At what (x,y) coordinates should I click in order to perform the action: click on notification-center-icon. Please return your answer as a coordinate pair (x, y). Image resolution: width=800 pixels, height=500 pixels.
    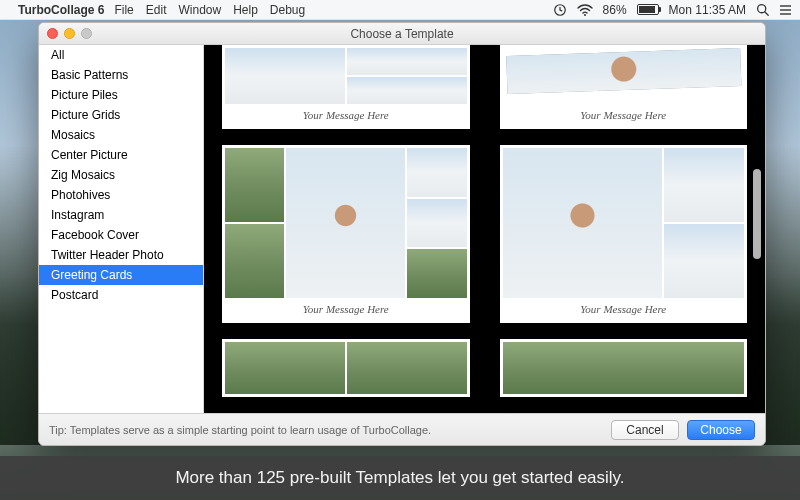
    Looking at the image, I should click on (786, 10).